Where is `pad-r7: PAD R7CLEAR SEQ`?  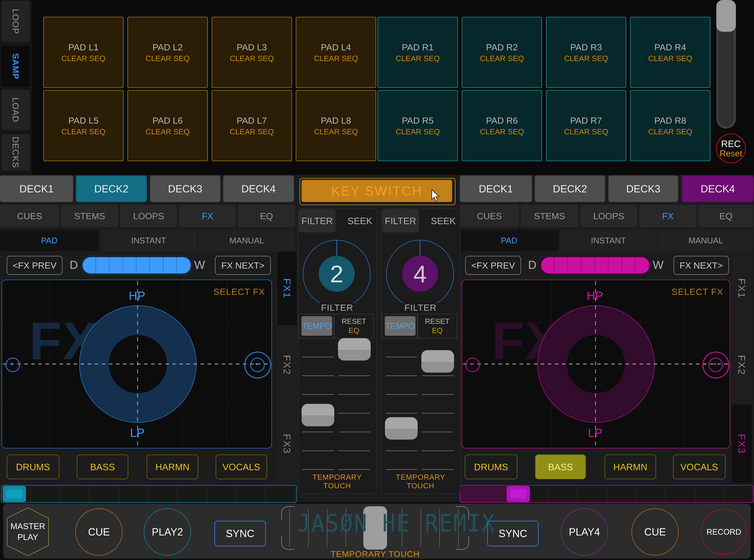
pad-r7: PAD R7CLEAR SEQ is located at coordinates (586, 125).